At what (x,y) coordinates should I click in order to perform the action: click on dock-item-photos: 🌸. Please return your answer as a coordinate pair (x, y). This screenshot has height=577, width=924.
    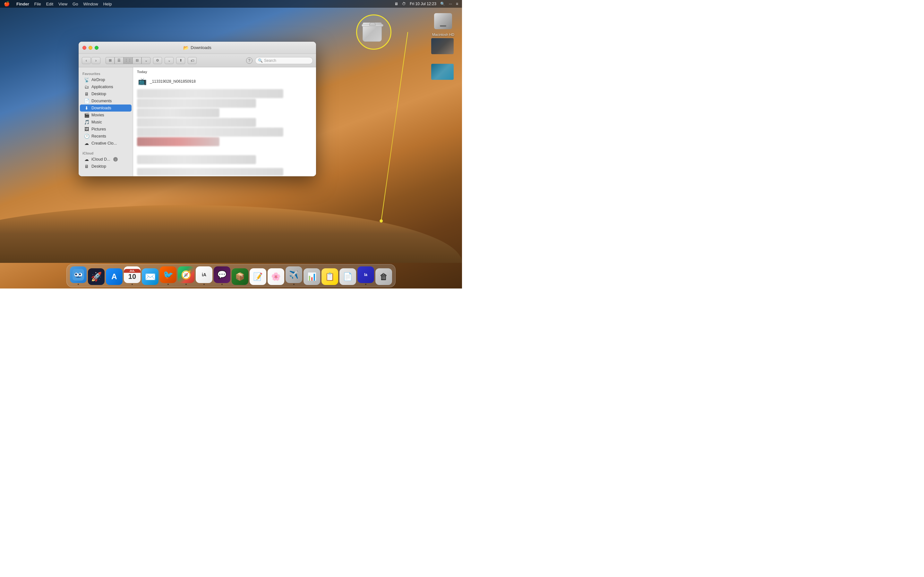
    Looking at the image, I should click on (276, 277).